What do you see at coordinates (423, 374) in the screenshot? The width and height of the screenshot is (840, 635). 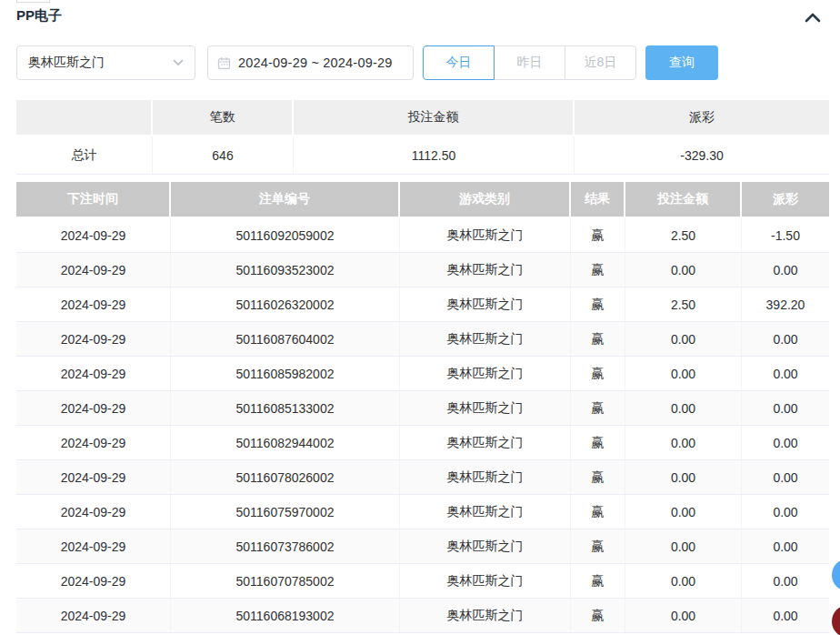 I see `table-row: 2024-09-29 50116085982002 奥林匹斯之门 赢 0.00 …` at bounding box center [423, 374].